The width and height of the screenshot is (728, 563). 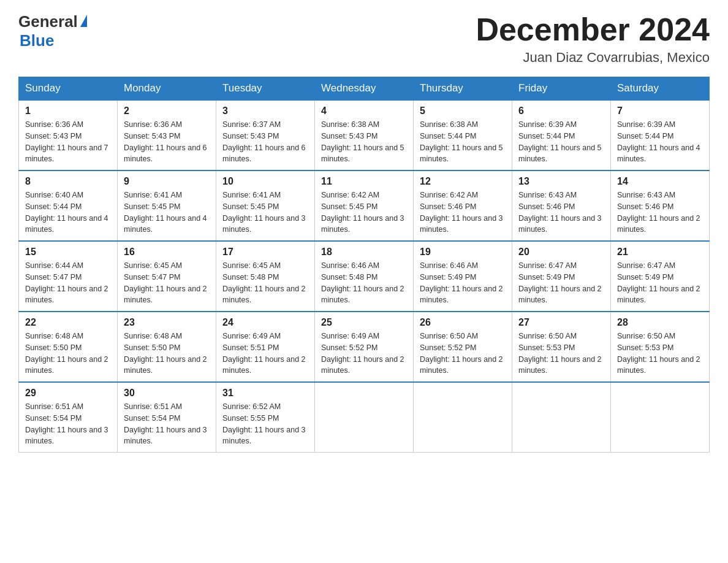 I want to click on day-info: Sunrise: 6:46 AMSunset: 5:48 PMDaylight:…, so click(x=364, y=283).